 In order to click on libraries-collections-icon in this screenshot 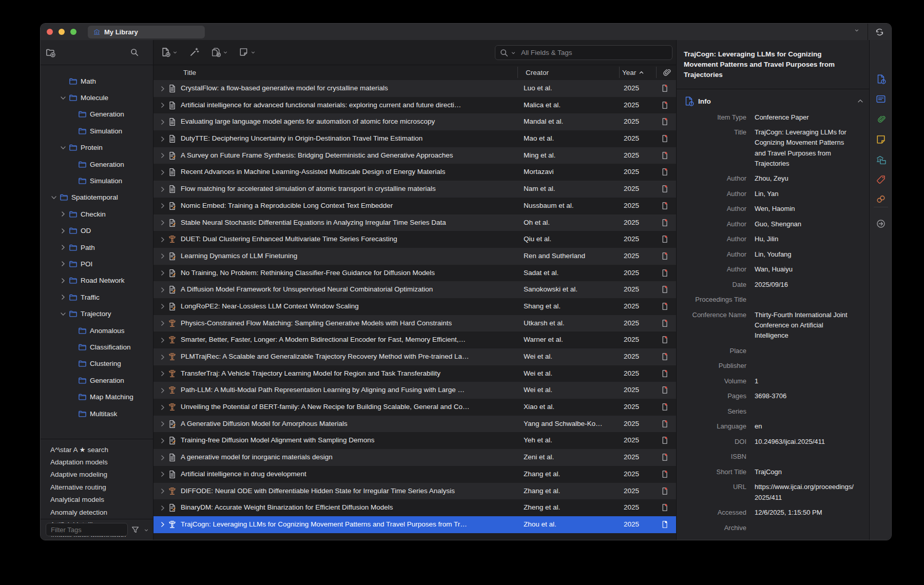, I will do `click(881, 160)`.